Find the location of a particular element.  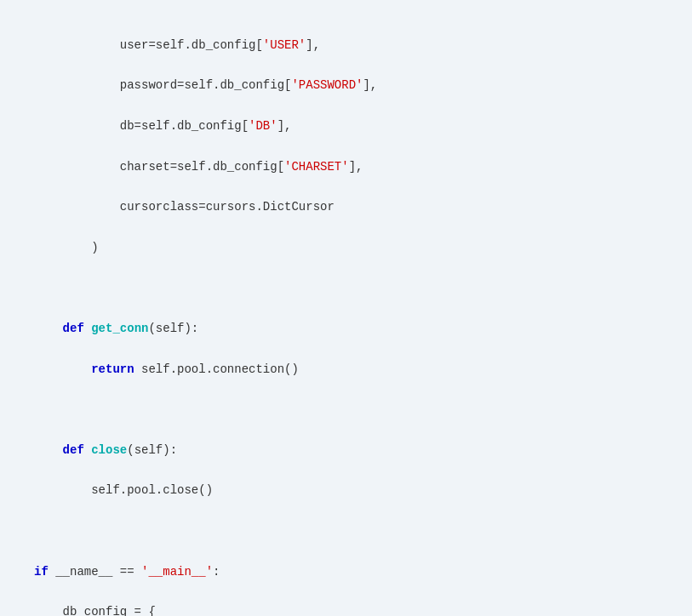

code-line: def close(self): is located at coordinates (354, 451).